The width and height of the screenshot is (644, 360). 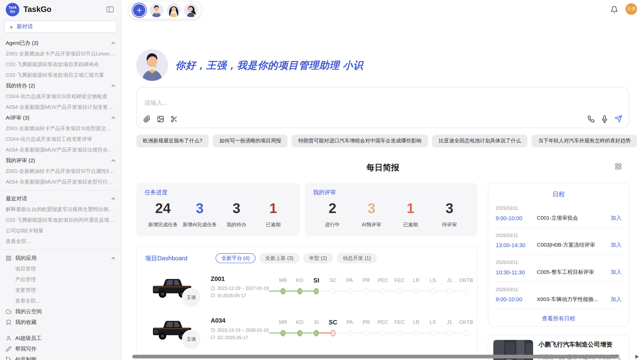 I want to click on stat-new-done: 24 新增完成任务, so click(x=163, y=214).